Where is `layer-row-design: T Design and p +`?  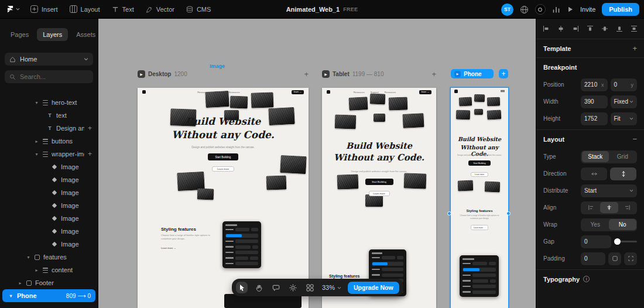 layer-row-design: T Design and p + is located at coordinates (49, 128).